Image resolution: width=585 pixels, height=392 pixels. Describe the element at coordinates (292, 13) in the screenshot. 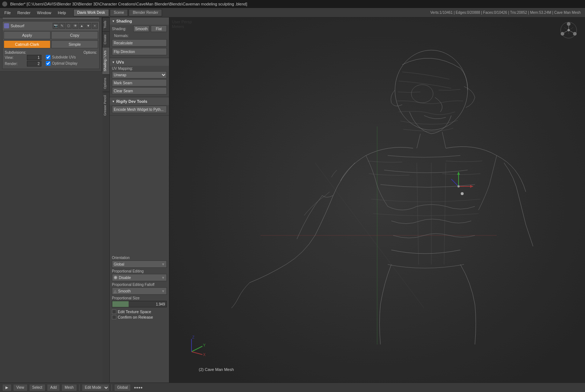

I see `menu-bar: File Render Window Help Davis Work Desk …` at that location.